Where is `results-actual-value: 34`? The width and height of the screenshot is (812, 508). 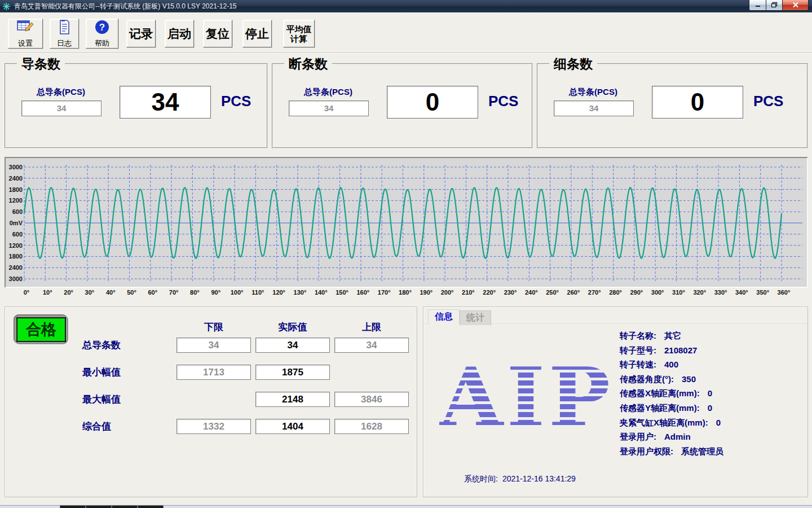
results-actual-value: 34 is located at coordinates (293, 345).